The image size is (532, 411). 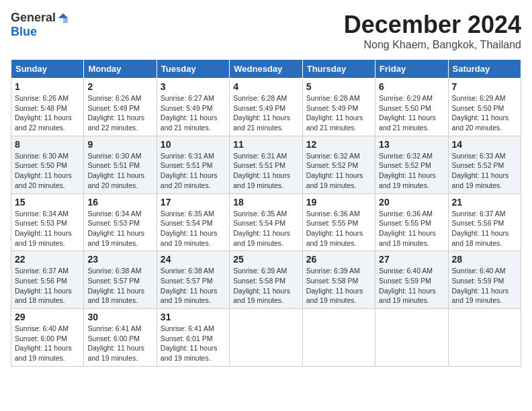 I want to click on table-row: 3Sunrise: 6:27 AMSunset: 5:49 PMDaylight…, so click(x=193, y=107).